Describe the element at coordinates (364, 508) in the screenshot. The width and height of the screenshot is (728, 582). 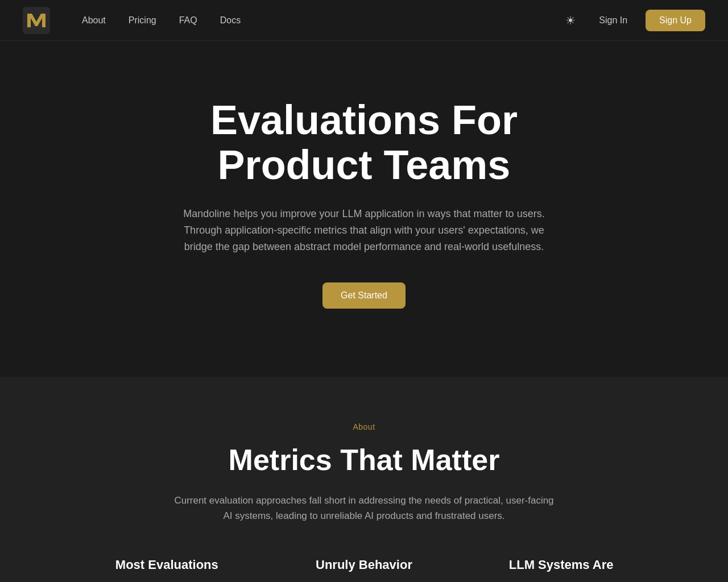
I see `about-description: Current evaluation approaches fall short…` at that location.